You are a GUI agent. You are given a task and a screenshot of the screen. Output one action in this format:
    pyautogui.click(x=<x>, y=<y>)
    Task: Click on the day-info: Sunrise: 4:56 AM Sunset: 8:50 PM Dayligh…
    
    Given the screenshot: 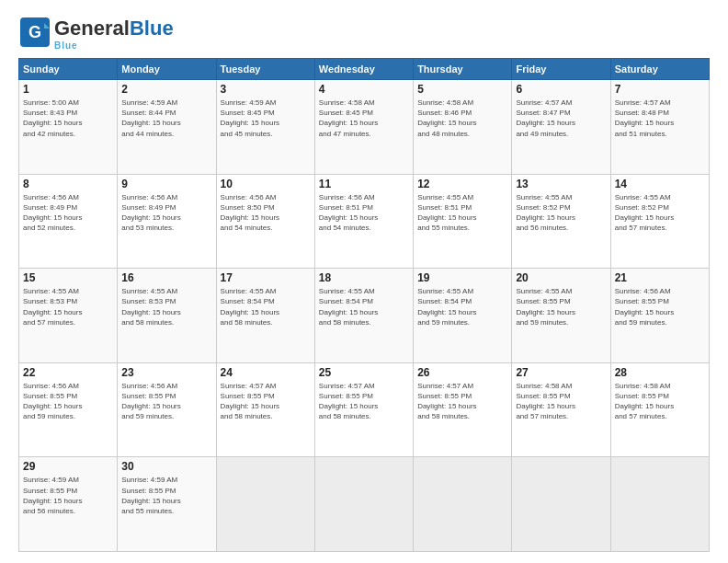 What is the action you would take?
    pyautogui.click(x=266, y=213)
    